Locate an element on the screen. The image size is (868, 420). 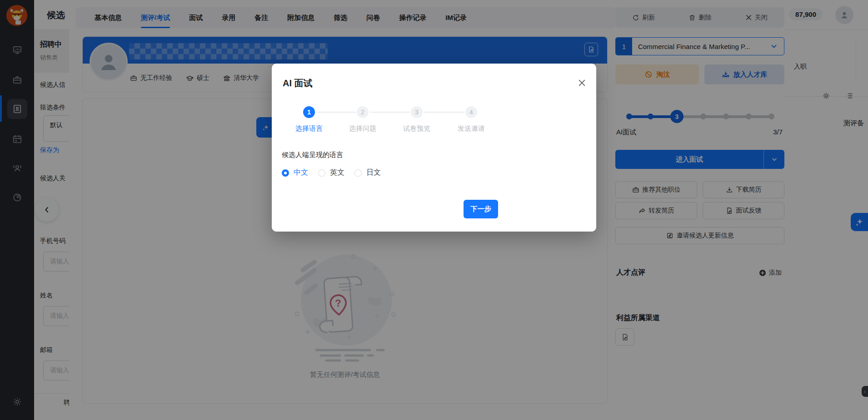
radio-selected-icon is located at coordinates (285, 173).